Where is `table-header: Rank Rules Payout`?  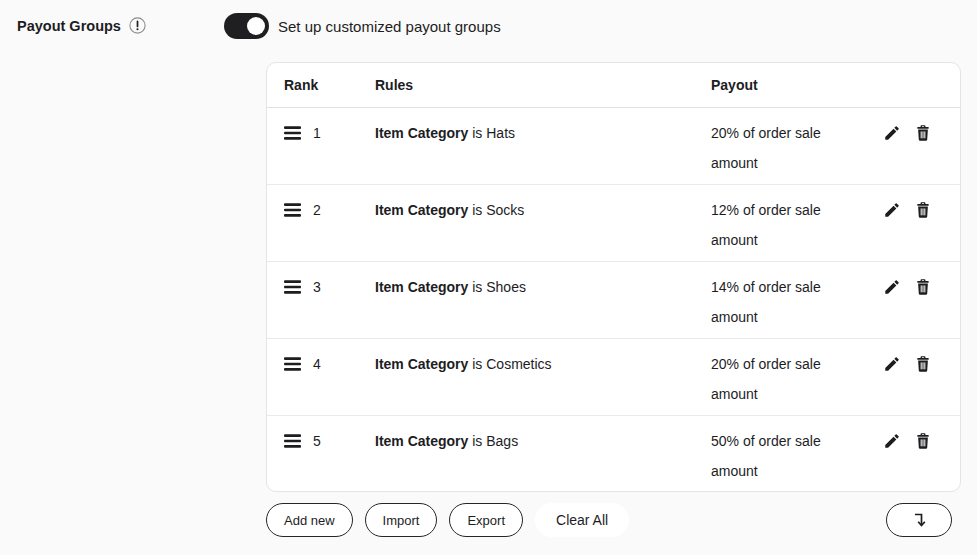
table-header: Rank Rules Payout is located at coordinates (614, 86).